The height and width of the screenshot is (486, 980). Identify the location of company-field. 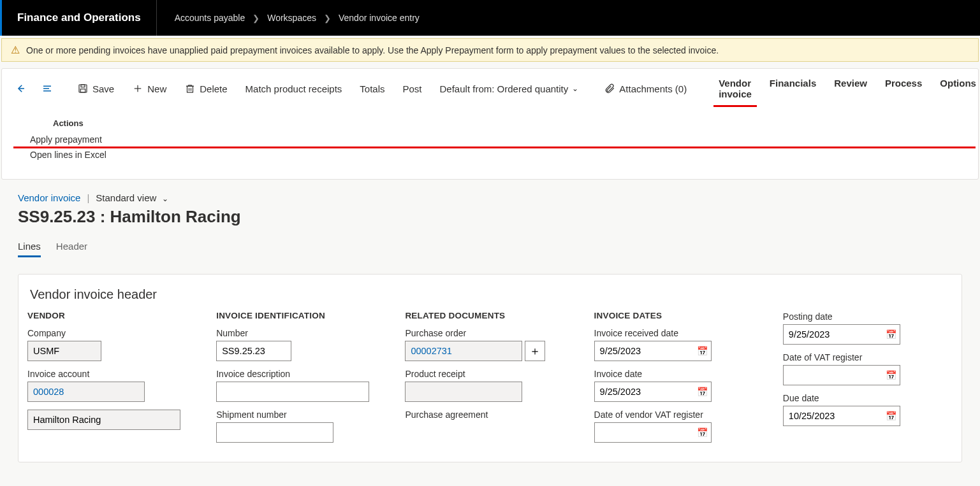
(64, 351).